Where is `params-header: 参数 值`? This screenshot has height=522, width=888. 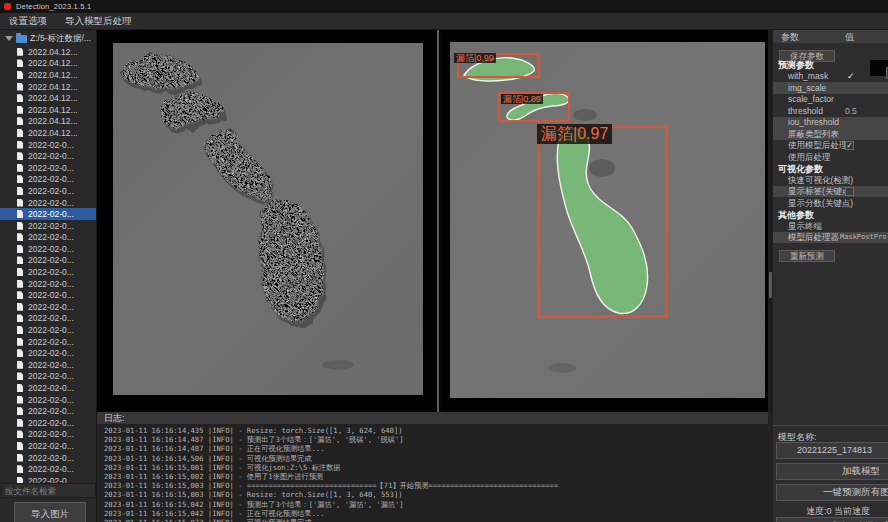 params-header: 参数 值 is located at coordinates (830, 36).